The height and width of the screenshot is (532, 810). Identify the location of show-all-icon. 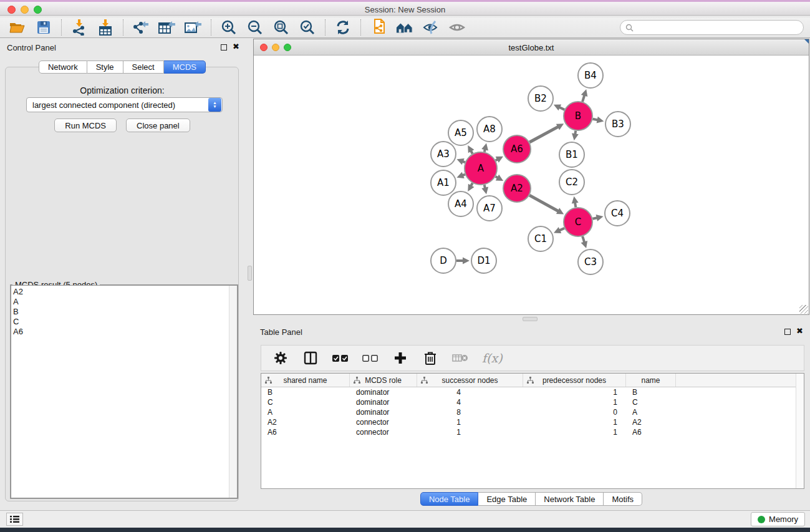
(457, 27).